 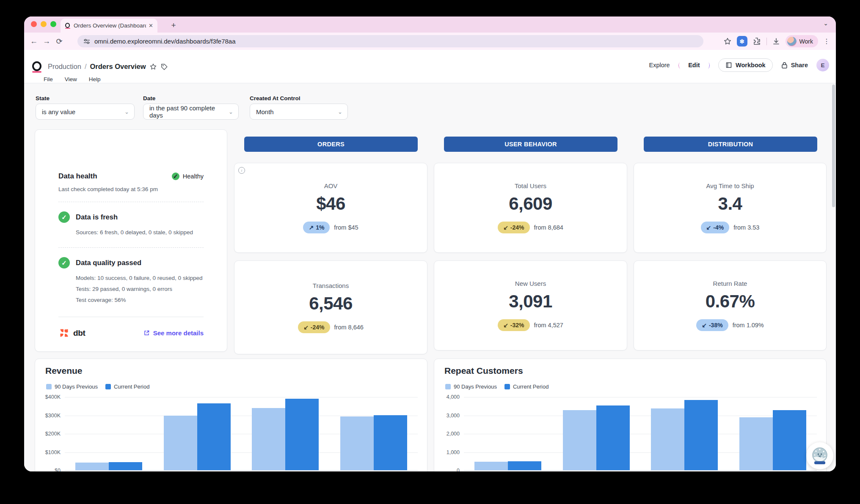 What do you see at coordinates (746, 65) in the screenshot?
I see `workbook-button: Workbook` at bounding box center [746, 65].